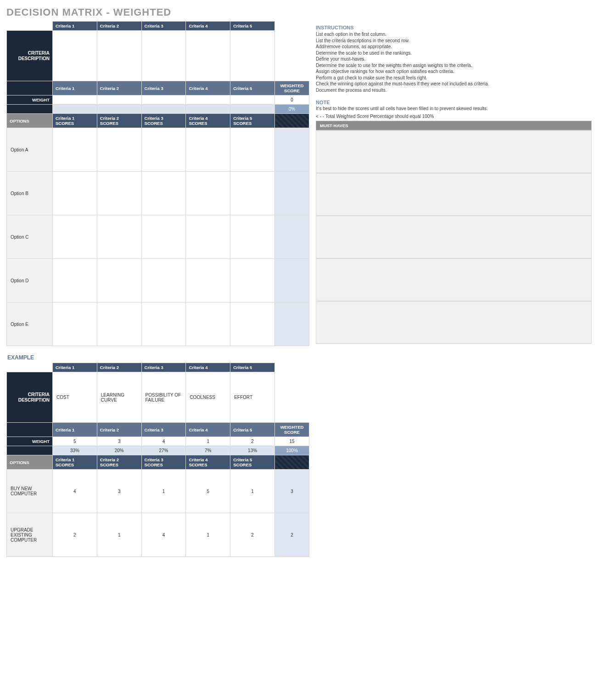  What do you see at coordinates (453, 34) in the screenshot?
I see `instruction-line: List each option in the first column.` at bounding box center [453, 34].